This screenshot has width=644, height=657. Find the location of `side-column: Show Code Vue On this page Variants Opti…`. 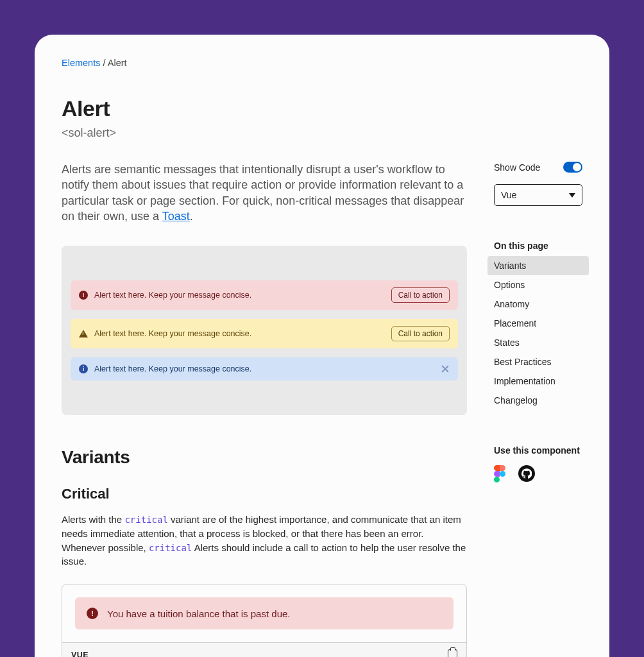

side-column: Show Code Vue On this page Variants Opti… is located at coordinates (538, 409).